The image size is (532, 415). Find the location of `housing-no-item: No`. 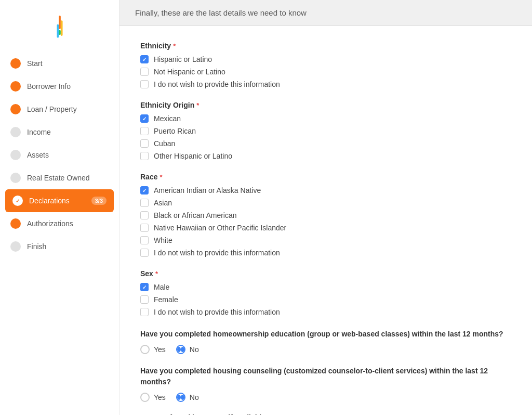

housing-no-item: No is located at coordinates (188, 397).